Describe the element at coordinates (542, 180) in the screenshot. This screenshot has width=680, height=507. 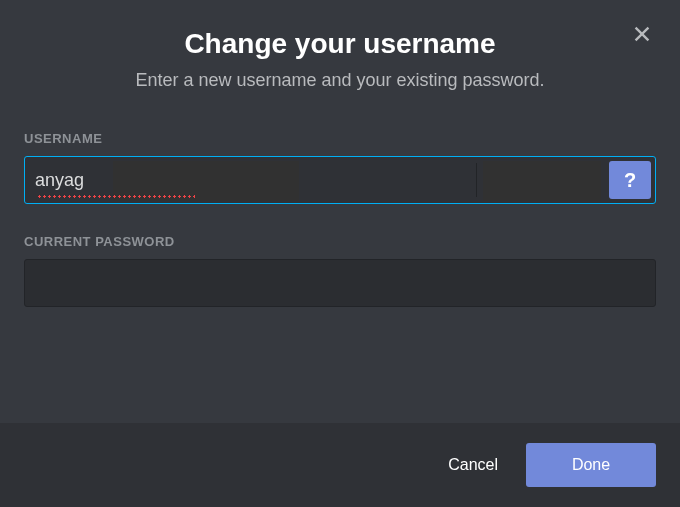
I see `discriminator-input` at that location.